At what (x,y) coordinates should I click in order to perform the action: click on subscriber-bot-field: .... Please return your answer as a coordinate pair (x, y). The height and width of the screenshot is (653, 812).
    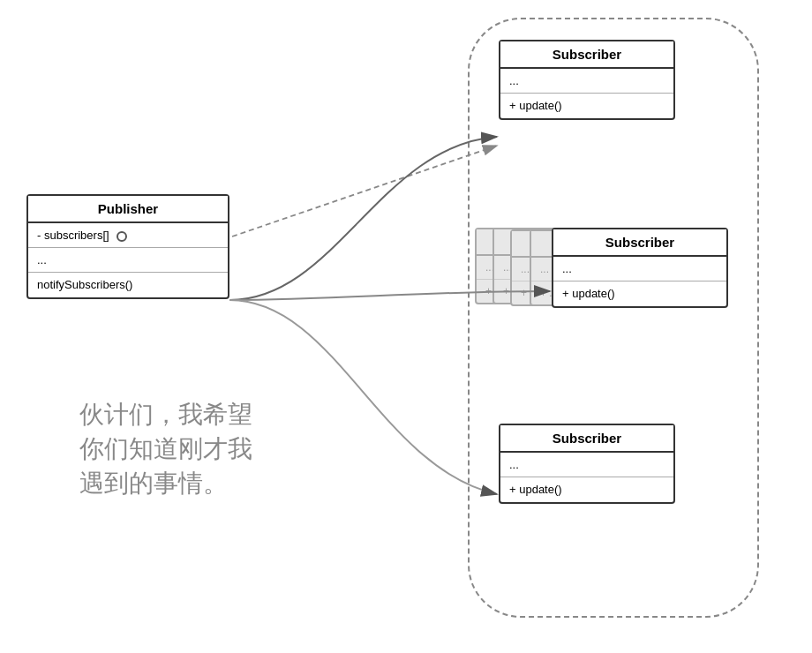
    Looking at the image, I should click on (587, 465).